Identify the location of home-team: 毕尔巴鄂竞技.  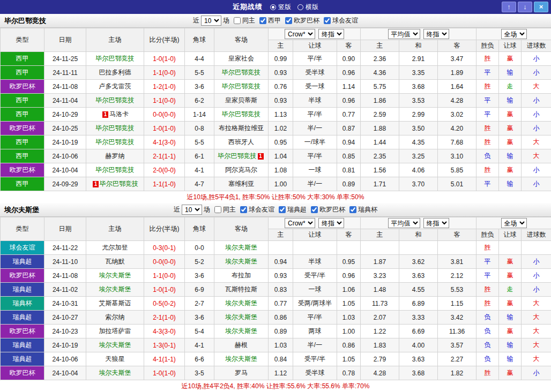
(115, 101).